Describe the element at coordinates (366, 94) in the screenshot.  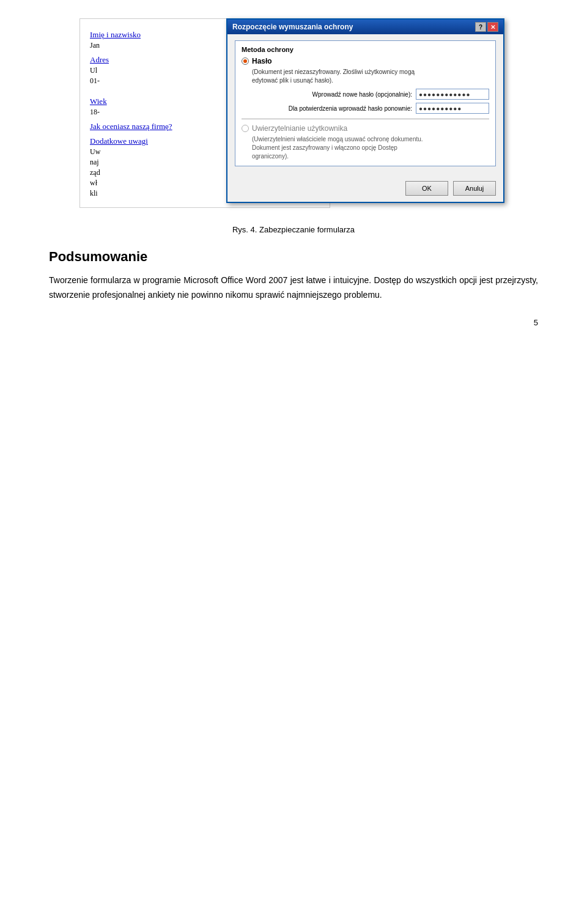
I see `password1-row: Wprowadź nowe hasło (opcjonalnie):` at that location.